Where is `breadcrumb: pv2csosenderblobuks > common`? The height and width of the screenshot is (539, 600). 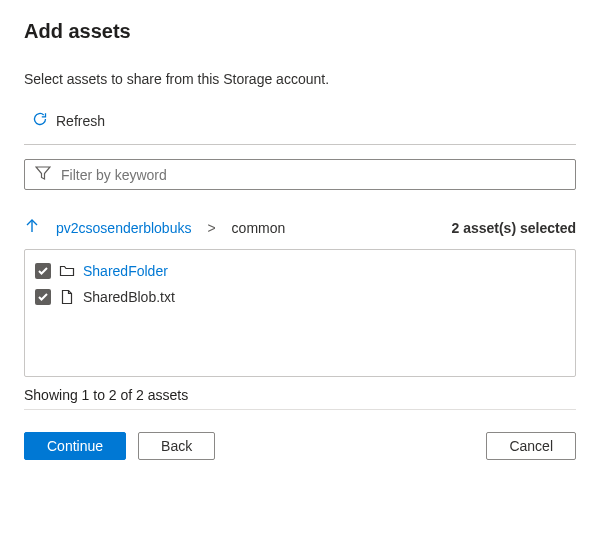 breadcrumb: pv2csosenderblobuks > common is located at coordinates (154, 228).